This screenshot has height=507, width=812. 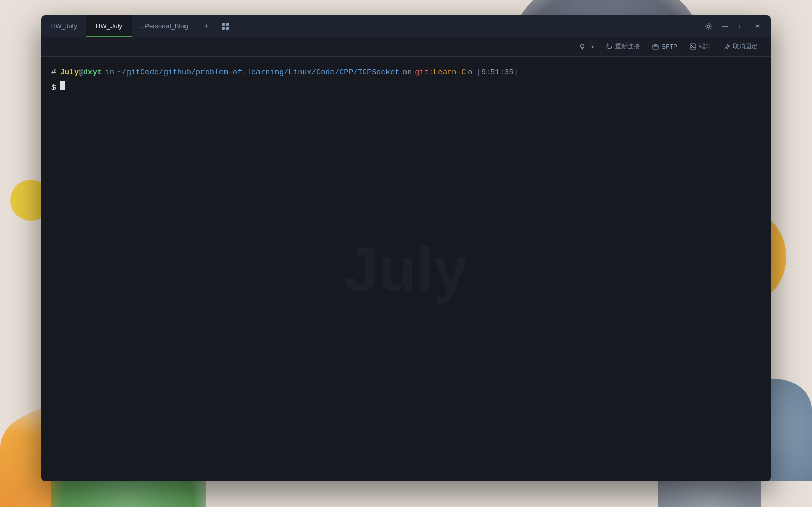 I want to click on maximize-button: □, so click(x=741, y=26).